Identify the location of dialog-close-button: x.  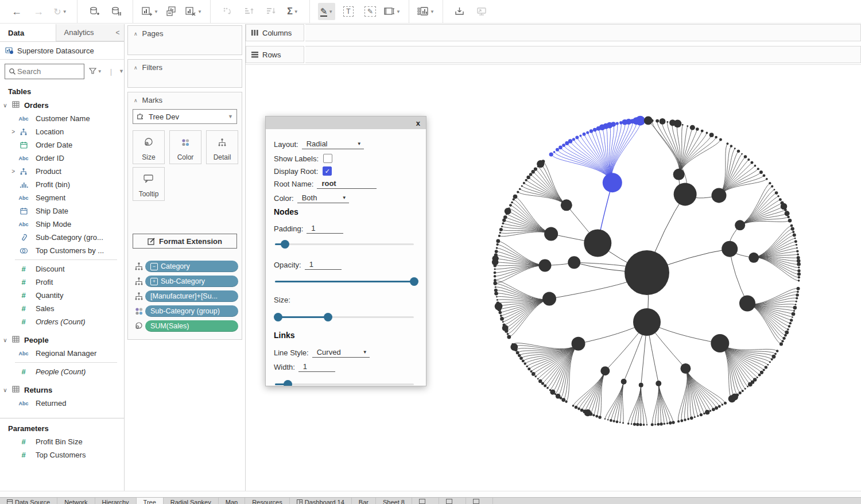
(418, 123).